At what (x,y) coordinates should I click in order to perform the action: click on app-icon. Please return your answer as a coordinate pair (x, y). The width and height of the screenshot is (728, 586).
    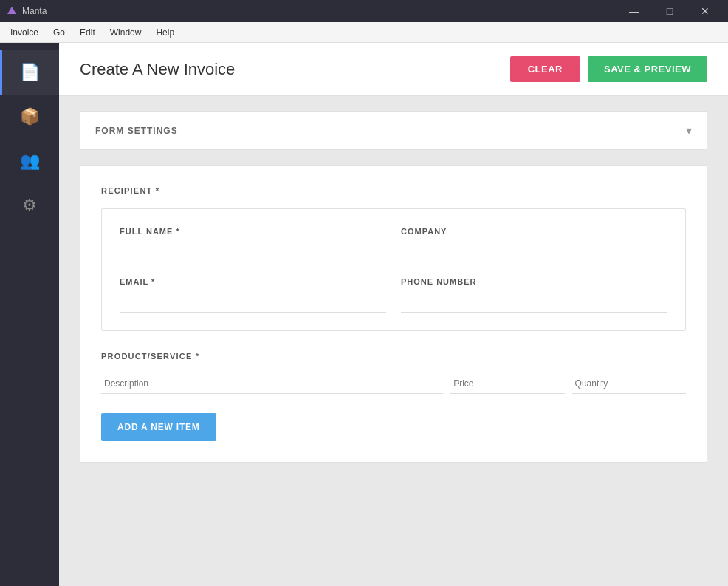
    Looking at the image, I should click on (12, 11).